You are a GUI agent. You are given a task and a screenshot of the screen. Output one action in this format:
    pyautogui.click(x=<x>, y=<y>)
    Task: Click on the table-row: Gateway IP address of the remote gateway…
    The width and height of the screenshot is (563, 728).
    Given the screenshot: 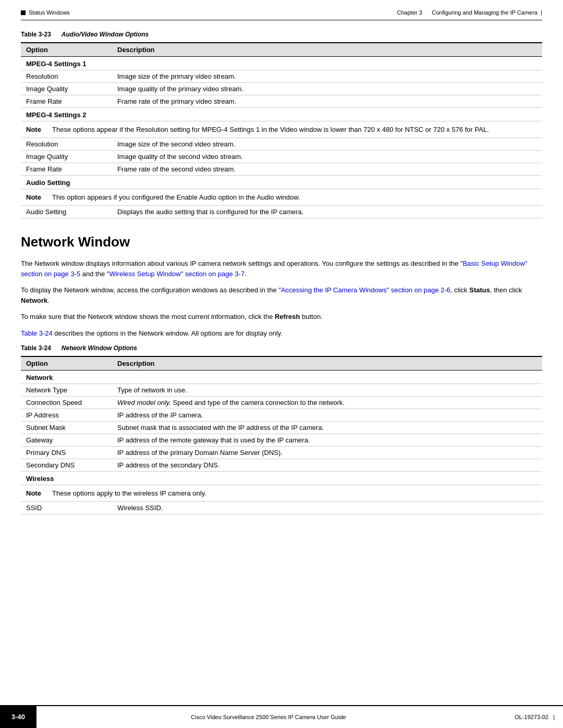 What is the action you would take?
    pyautogui.click(x=282, y=440)
    